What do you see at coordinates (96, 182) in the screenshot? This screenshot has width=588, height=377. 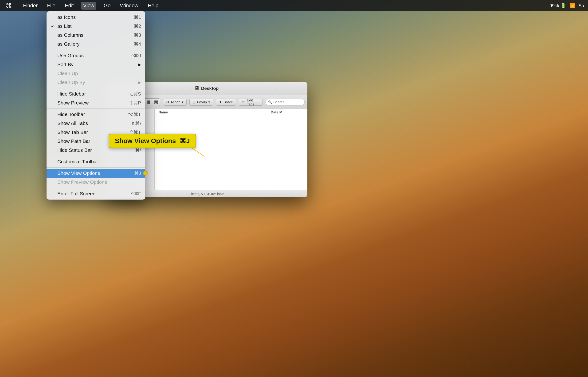 I see `menu-item-show-preview-options: Show Preview Options` at bounding box center [96, 182].